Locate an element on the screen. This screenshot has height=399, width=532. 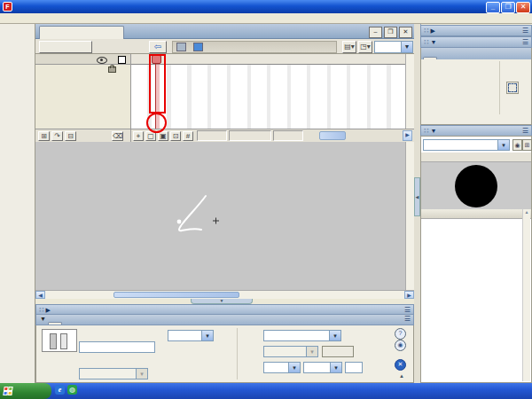
annotation-circle is located at coordinates (156, 122).